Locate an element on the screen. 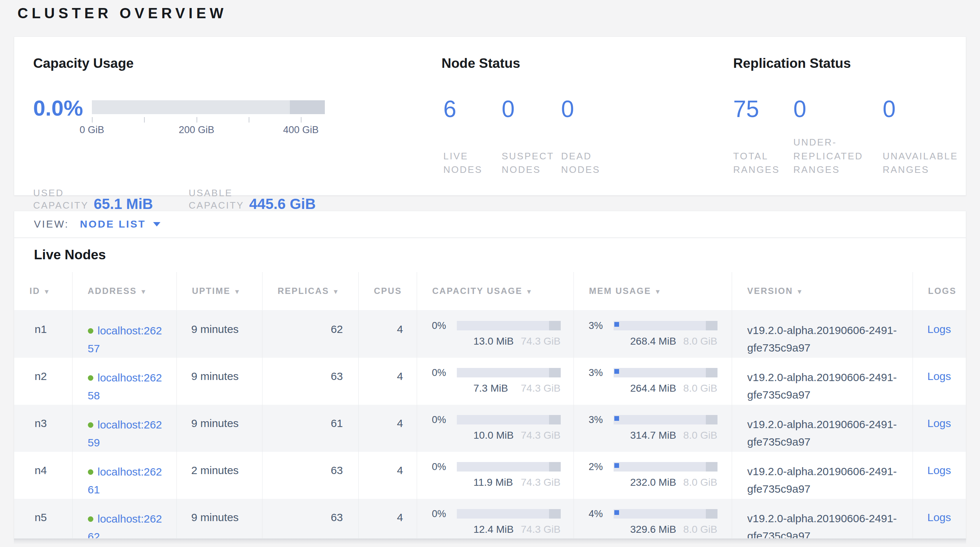 The image size is (980, 547). table-row: n1 localhost:26257 9 minutes 62 4 0% is located at coordinates (490, 334).